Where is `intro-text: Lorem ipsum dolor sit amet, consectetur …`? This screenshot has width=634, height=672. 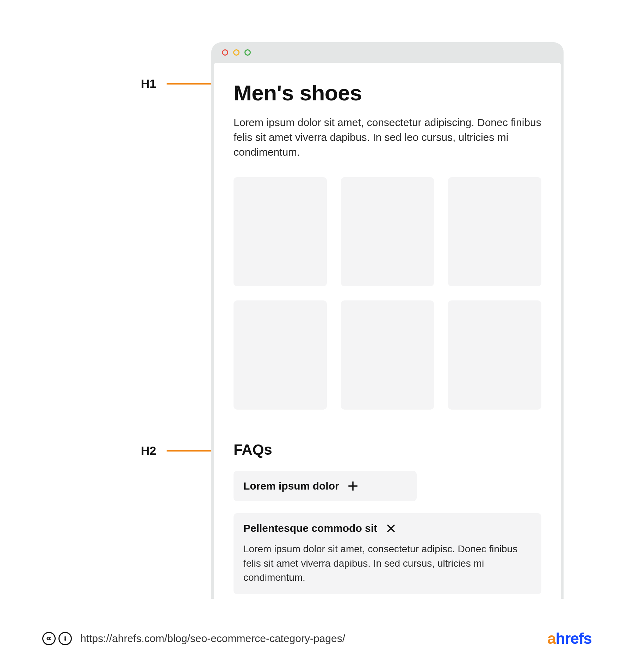 intro-text: Lorem ipsum dolor sit amet, consectetur … is located at coordinates (387, 137).